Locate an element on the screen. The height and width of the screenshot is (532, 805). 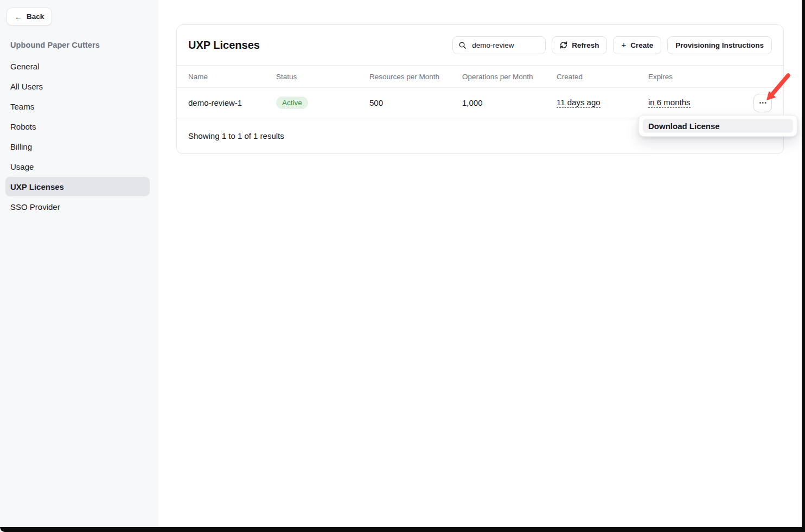
sidebar-item-sso-provider: SSO Provider is located at coordinates (78, 207).